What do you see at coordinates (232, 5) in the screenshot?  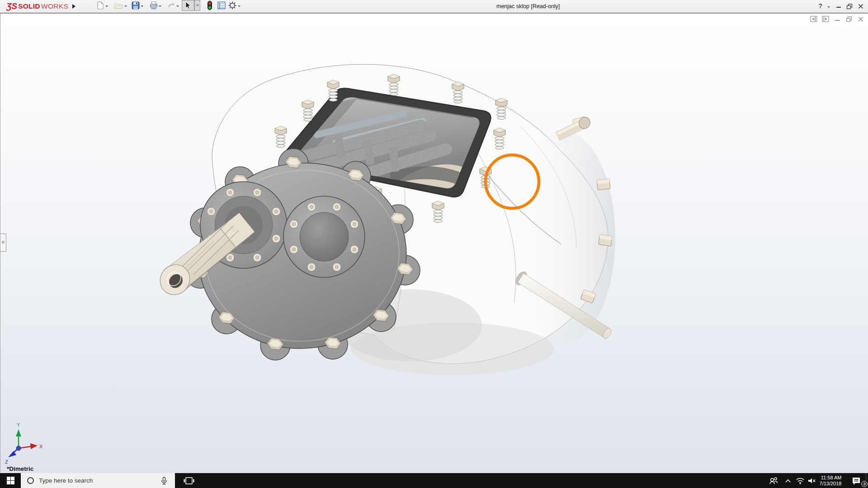 I see `settings-button` at bounding box center [232, 5].